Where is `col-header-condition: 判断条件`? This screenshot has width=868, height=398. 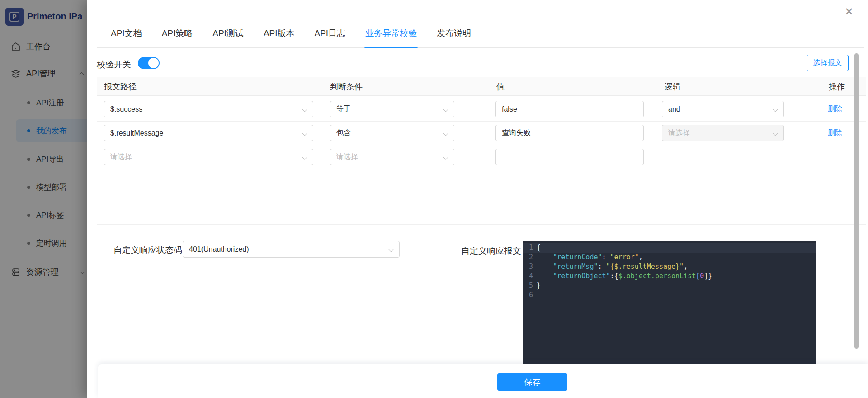
col-header-condition: 判断条件 is located at coordinates (346, 87).